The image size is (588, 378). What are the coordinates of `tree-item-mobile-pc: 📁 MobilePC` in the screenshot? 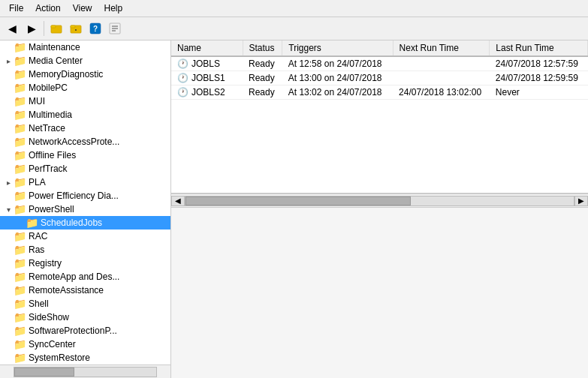 It's located at (86, 88).